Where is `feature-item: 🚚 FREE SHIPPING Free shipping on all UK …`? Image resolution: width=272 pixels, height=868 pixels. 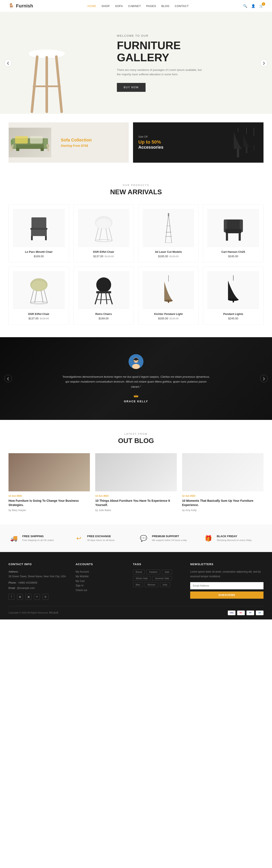 feature-item: 🚚 FREE SHIPPING Free shipping on all UK … is located at coordinates (39, 538).